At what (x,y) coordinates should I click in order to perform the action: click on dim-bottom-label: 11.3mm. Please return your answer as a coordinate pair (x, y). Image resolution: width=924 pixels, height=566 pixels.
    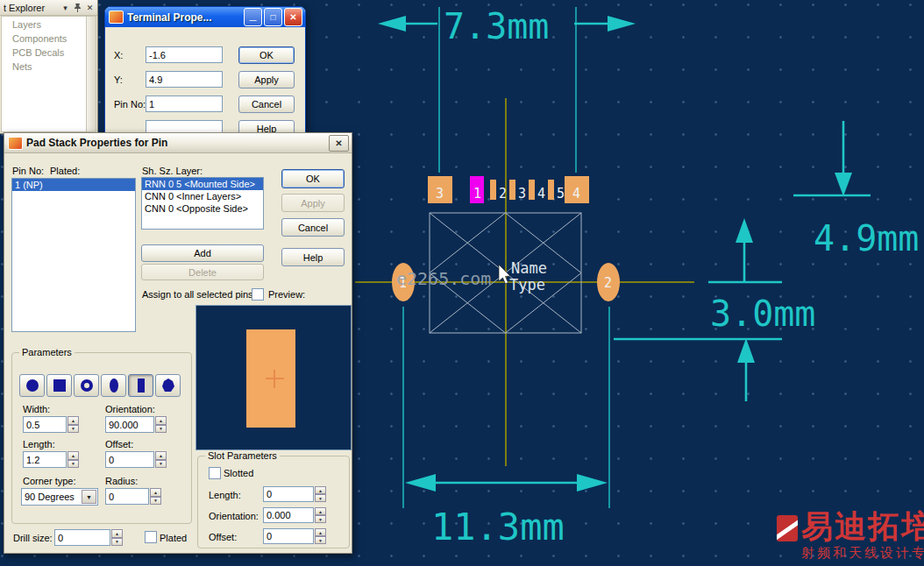
    Looking at the image, I should click on (498, 527).